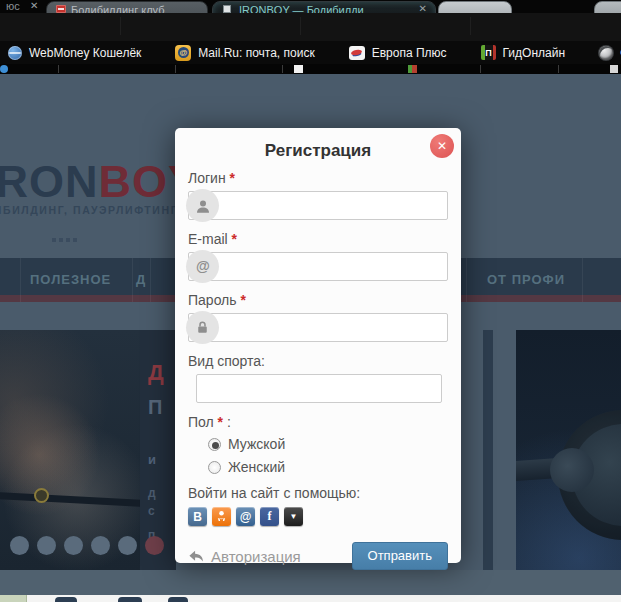  Describe the element at coordinates (524, 52) in the screenshot. I see `bookmark-gidonline: П ГидОнлайн` at that location.